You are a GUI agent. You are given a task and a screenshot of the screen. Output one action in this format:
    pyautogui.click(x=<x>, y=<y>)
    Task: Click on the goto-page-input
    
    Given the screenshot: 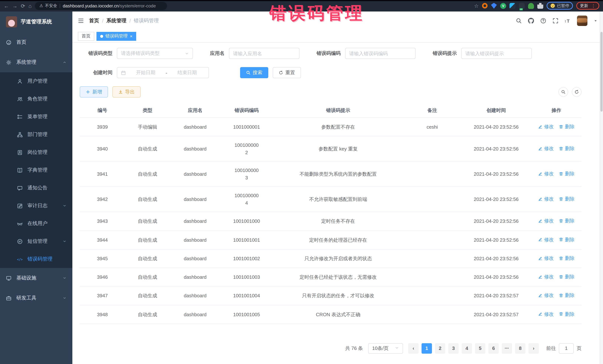 What is the action you would take?
    pyautogui.click(x=566, y=349)
    